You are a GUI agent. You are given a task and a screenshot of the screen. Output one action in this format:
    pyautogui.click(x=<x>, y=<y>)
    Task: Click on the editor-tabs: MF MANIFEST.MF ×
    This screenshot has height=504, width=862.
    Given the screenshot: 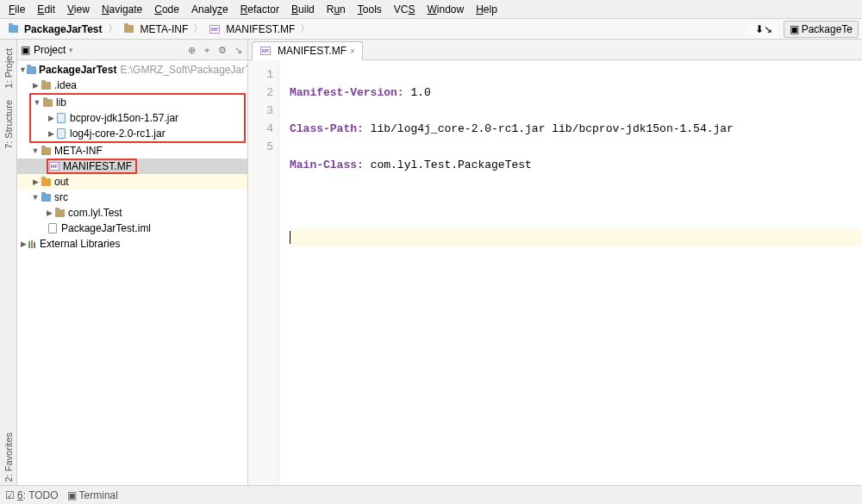 What is the action you would take?
    pyautogui.click(x=555, y=50)
    